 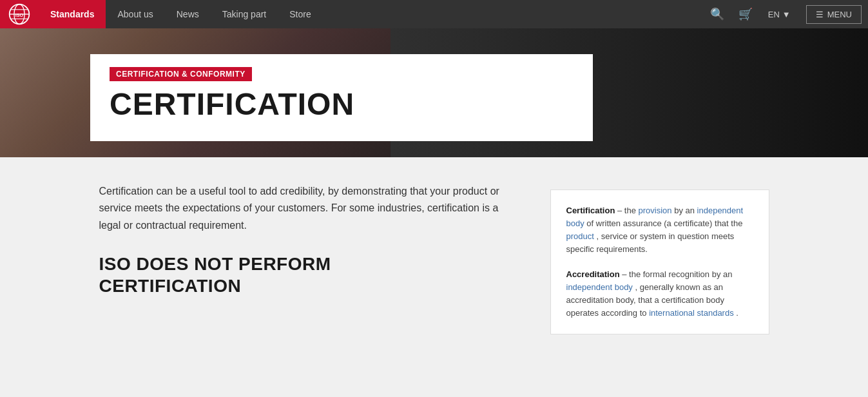 What do you see at coordinates (170, 286) in the screenshot?
I see `section-heading-line2: CERTIFICATION` at bounding box center [170, 286].